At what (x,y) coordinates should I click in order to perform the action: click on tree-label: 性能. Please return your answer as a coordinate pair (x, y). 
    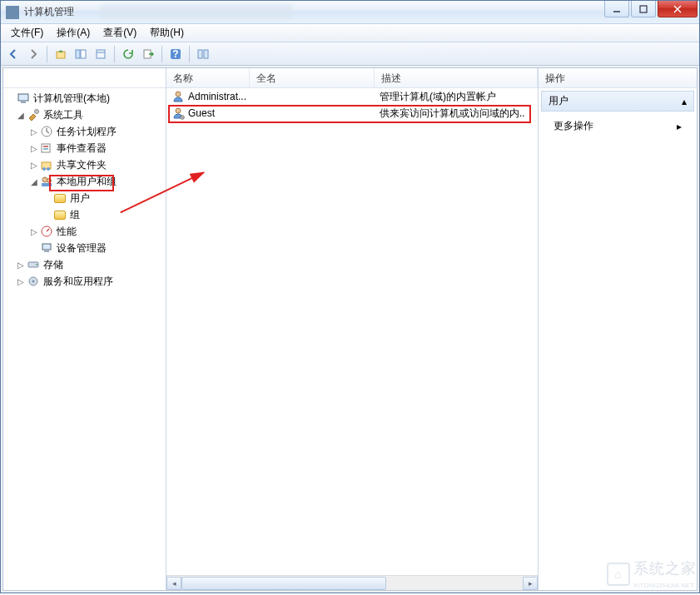
    Looking at the image, I should click on (67, 231).